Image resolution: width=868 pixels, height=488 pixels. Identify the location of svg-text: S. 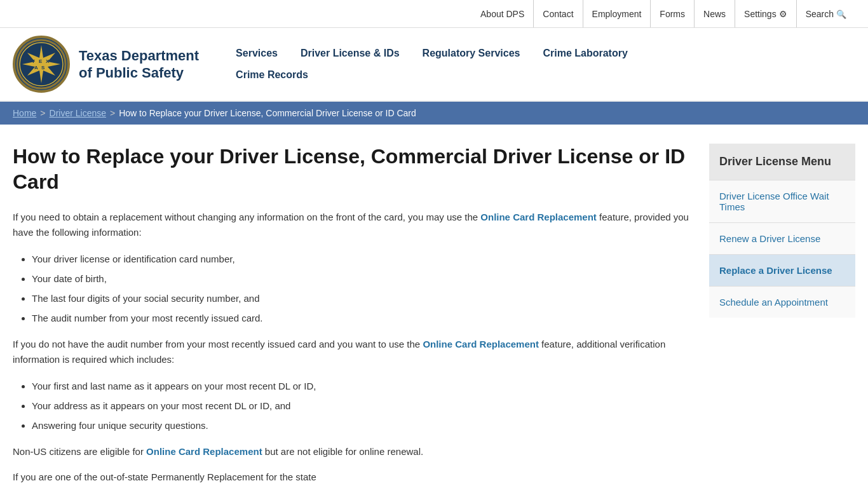
(43, 67).